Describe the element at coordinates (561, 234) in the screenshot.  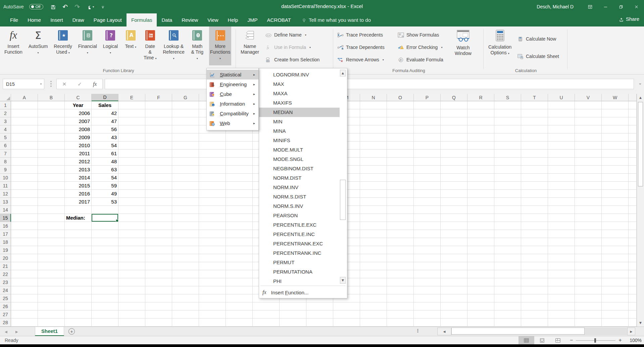
I see `cell-U17` at that location.